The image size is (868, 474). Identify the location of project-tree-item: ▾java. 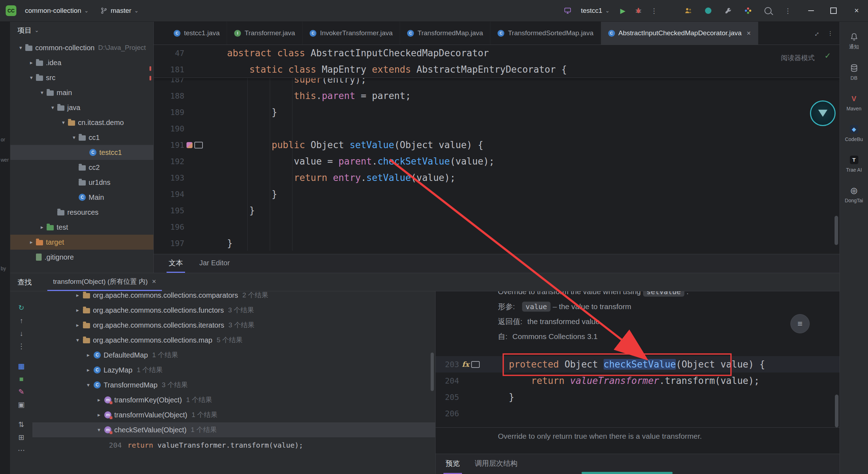
(82, 108).